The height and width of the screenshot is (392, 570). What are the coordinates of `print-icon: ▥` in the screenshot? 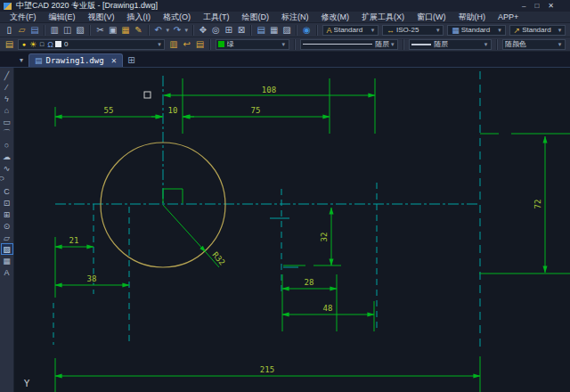 It's located at (54, 30).